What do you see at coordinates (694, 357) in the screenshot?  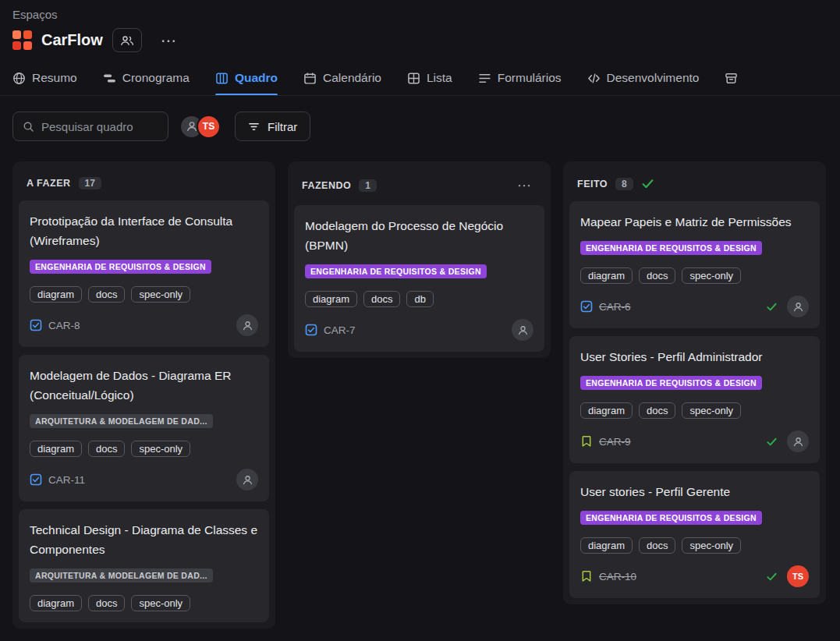 I see `card-title: User Stories - Perfil Administrador` at bounding box center [694, 357].